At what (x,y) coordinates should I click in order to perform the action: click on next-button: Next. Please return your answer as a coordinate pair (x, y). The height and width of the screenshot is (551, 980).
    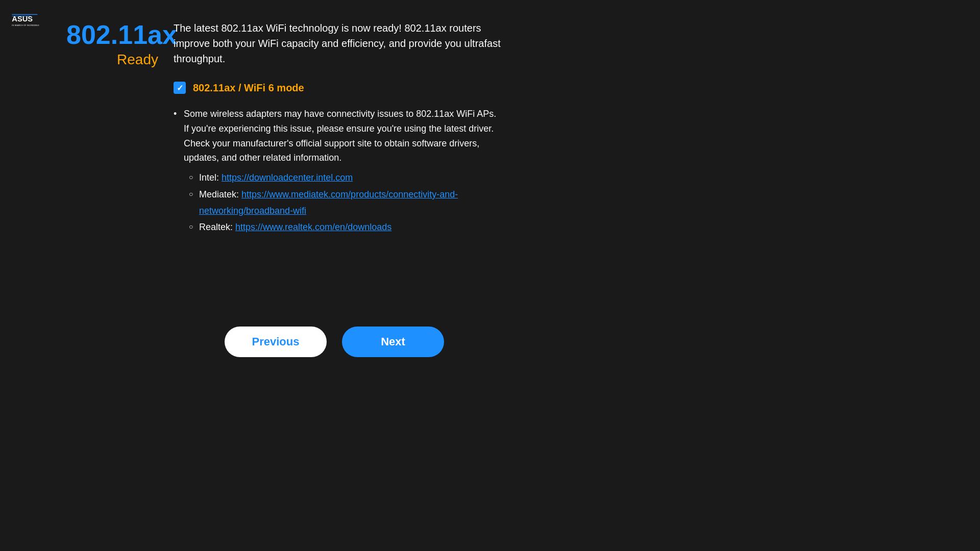
    Looking at the image, I should click on (393, 342).